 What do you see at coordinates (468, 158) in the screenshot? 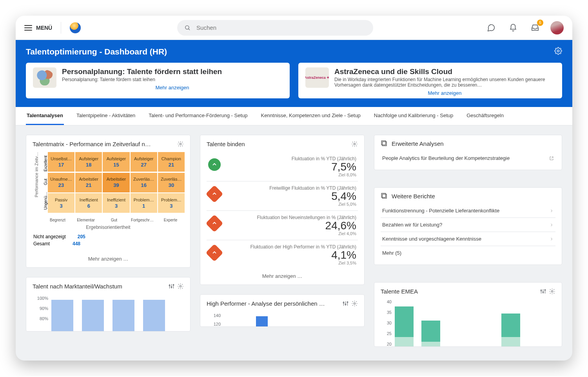
I see `analysis-link: People Analytics für Beurteilung der Kom…` at bounding box center [468, 158].